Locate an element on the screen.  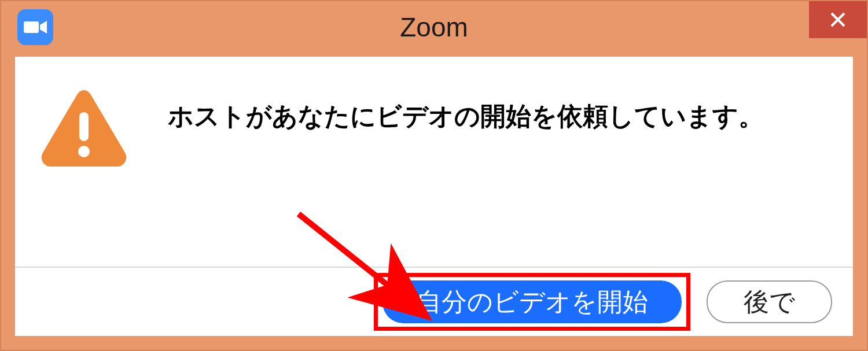
close-icon is located at coordinates (838, 20).